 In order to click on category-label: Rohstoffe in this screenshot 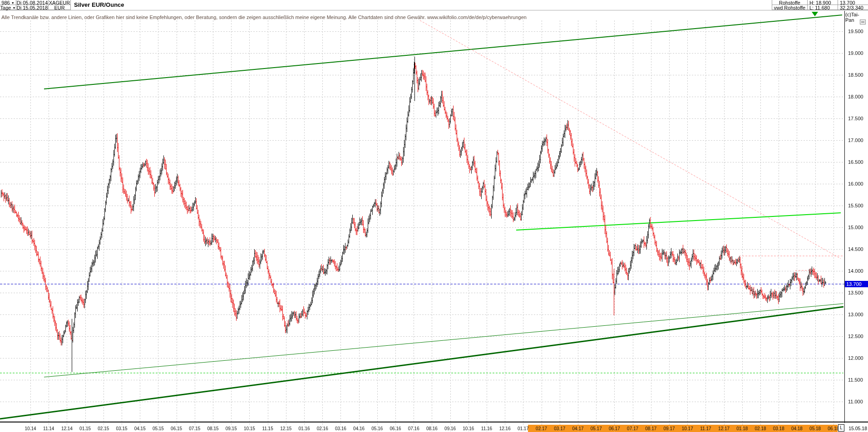, I will do `click(789, 3)`.